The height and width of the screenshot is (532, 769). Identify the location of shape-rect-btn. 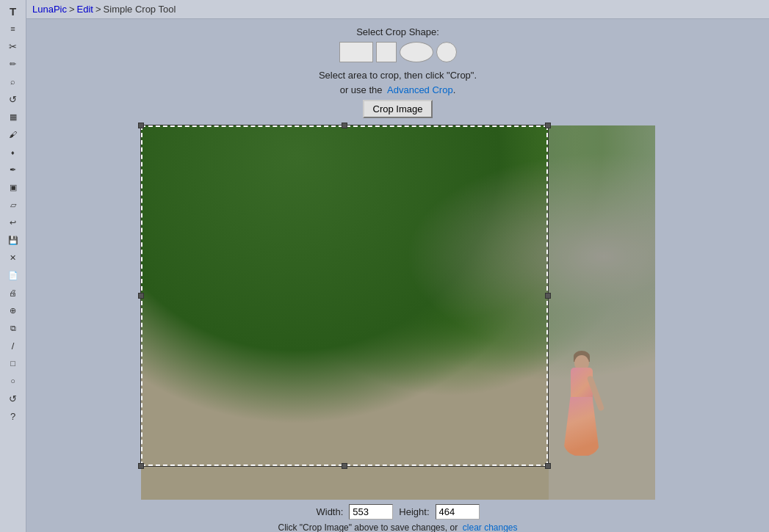
(356, 52).